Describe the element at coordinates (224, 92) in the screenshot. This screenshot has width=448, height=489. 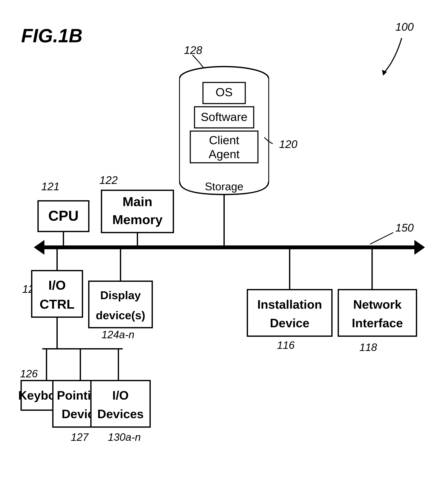
I see `os-label: OS` at that location.